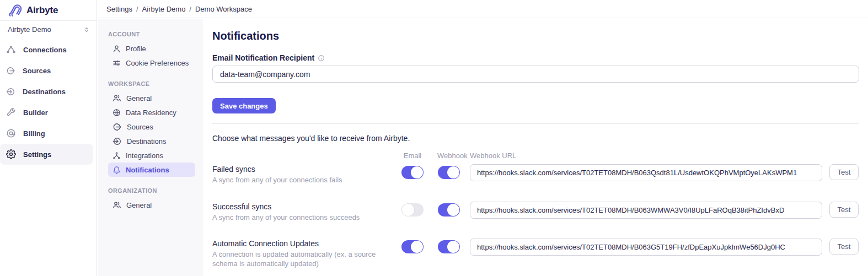 The height and width of the screenshot is (276, 868). Describe the element at coordinates (46, 91) in the screenshot. I see `sidebar-item-destinations: Destinations` at that location.